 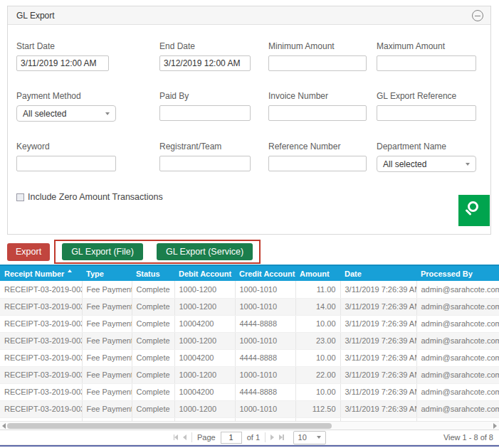 I want to click on column-header-credit-account: Credit Account, so click(x=265, y=273).